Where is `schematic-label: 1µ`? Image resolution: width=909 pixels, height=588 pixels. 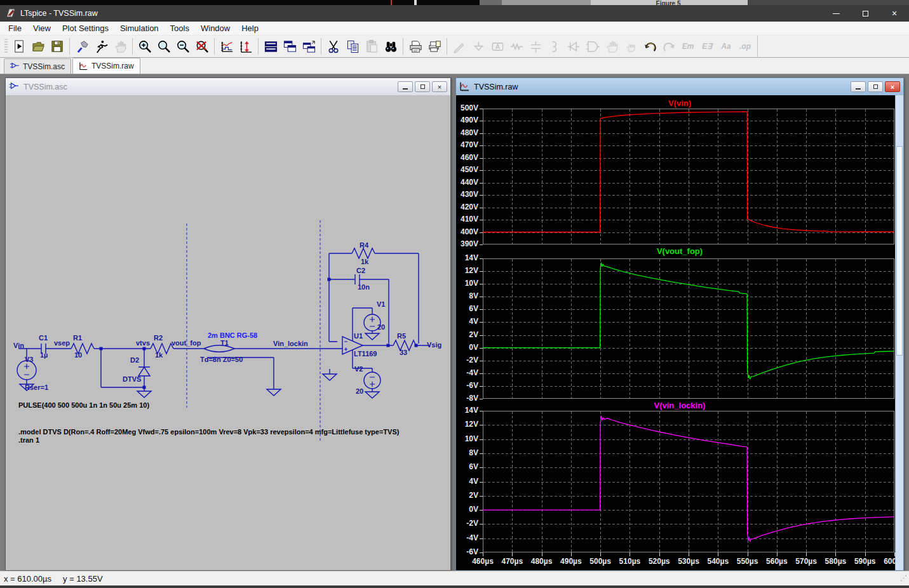 schematic-label: 1µ is located at coordinates (44, 355).